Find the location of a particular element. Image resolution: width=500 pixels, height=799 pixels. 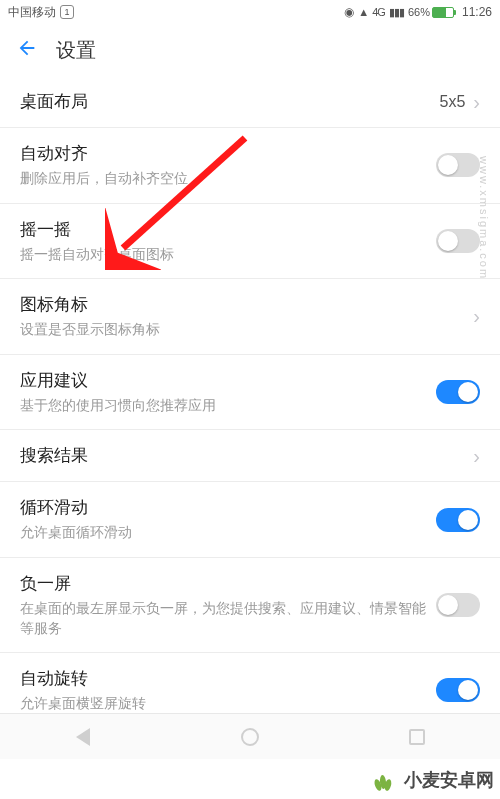

toggle-loop-scroll is located at coordinates (458, 520).